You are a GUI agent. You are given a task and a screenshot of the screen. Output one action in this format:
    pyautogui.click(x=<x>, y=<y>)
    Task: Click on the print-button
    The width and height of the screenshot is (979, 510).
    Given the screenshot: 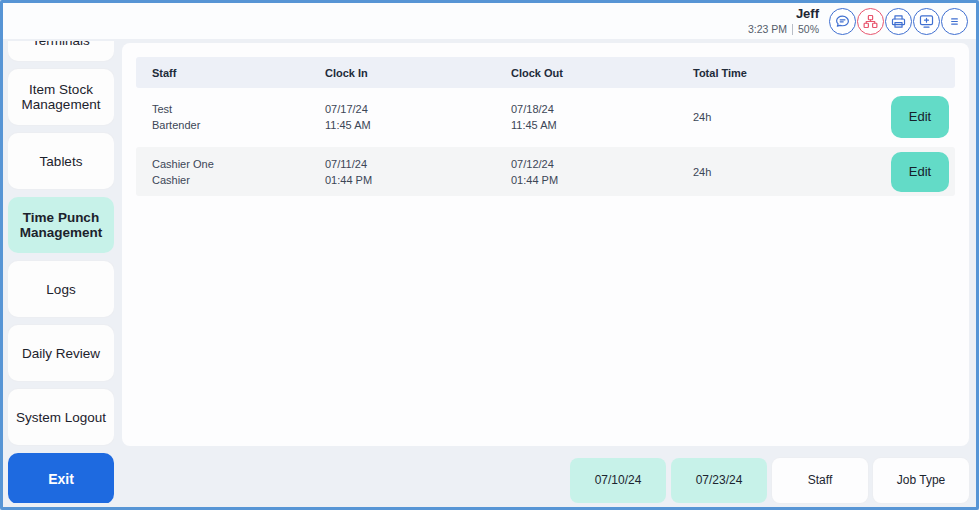 What is the action you would take?
    pyautogui.click(x=898, y=22)
    